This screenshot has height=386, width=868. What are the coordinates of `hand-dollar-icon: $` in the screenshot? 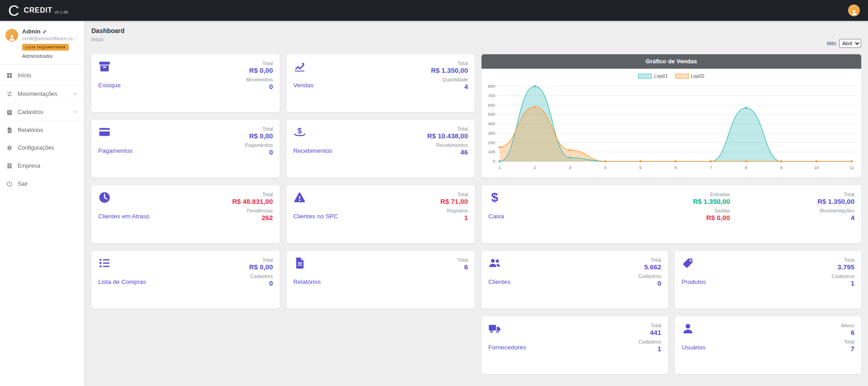 It's located at (300, 132).